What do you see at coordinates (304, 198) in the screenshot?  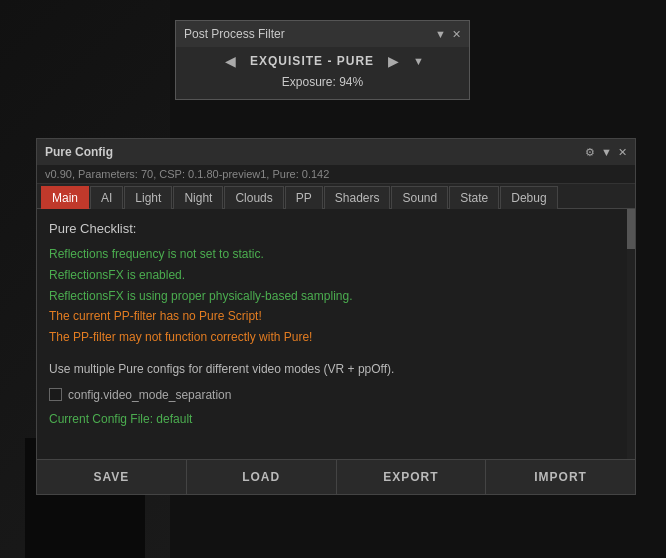 I see `tab-pp: PP` at bounding box center [304, 198].